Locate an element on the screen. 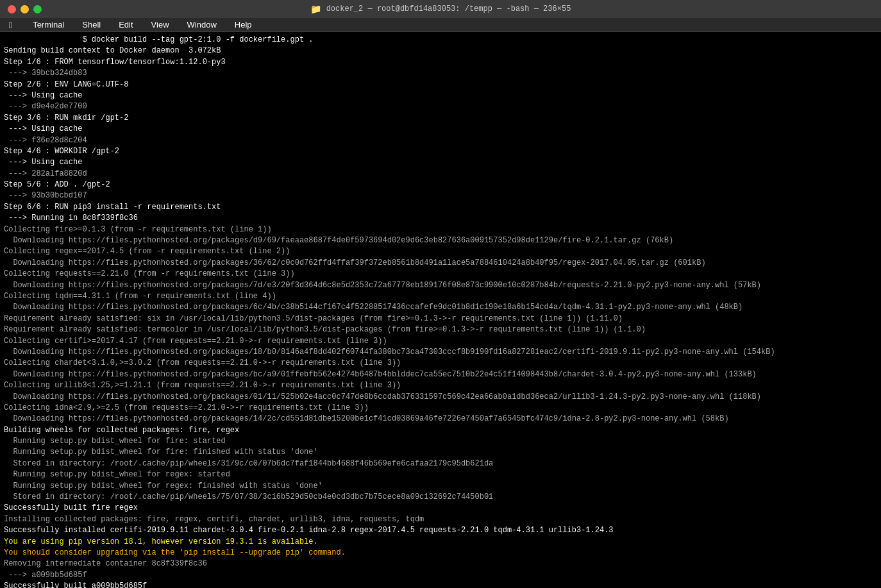  title-bar: 📁 docker_2 — root@dbfd14a83053: /tempp —… is located at coordinates (440, 9).